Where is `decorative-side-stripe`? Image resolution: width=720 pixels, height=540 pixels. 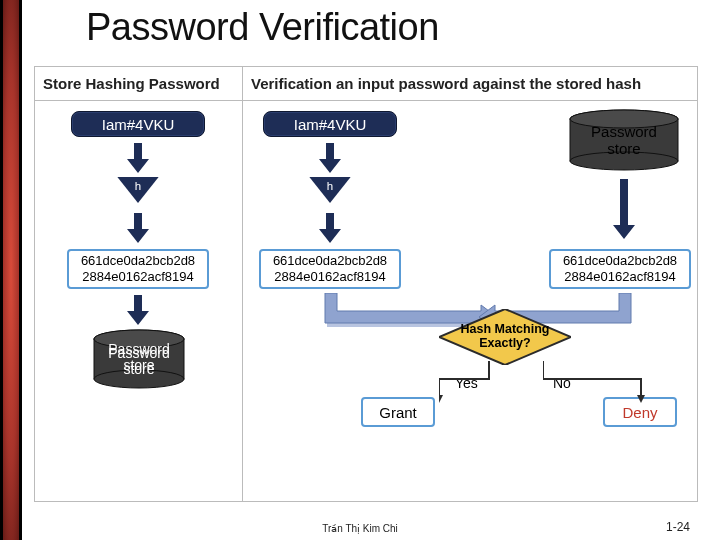 decorative-side-stripe is located at coordinates (11, 270).